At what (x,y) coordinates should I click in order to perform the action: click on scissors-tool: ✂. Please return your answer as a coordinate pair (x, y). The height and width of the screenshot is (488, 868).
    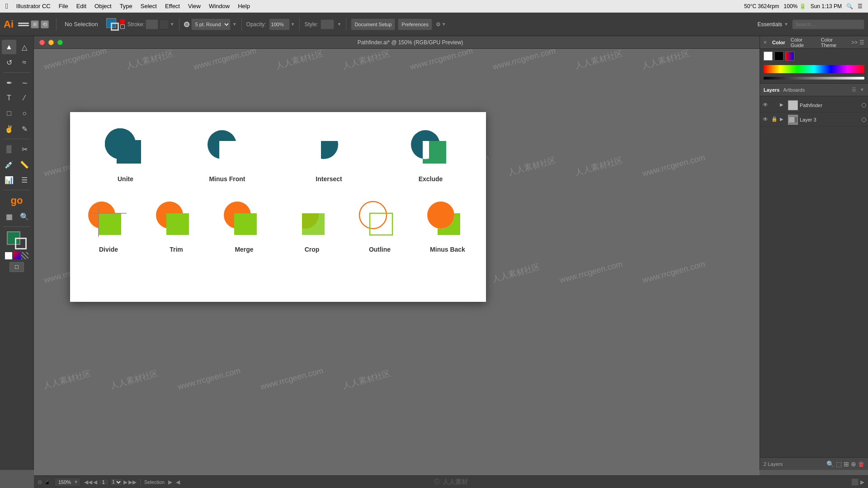
    Looking at the image, I should click on (24, 149).